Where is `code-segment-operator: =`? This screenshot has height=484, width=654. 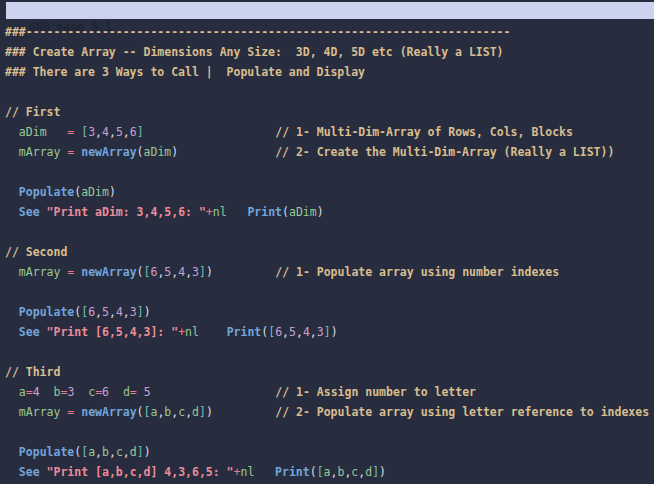
code-segment-operator: = is located at coordinates (30, 392).